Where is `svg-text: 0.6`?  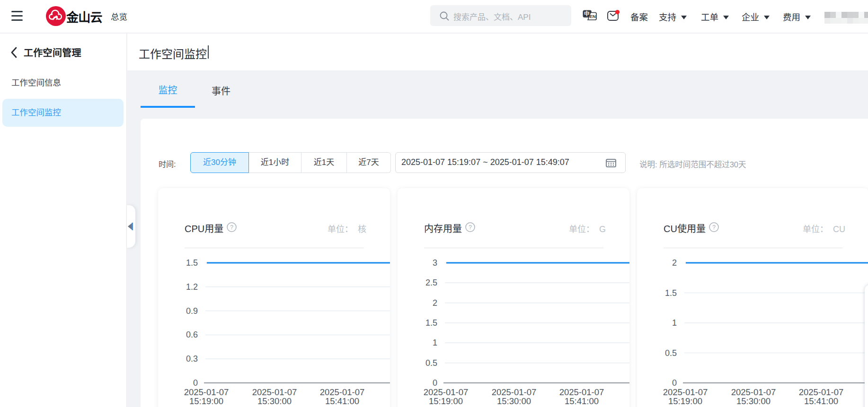
svg-text: 0.6 is located at coordinates (192, 335).